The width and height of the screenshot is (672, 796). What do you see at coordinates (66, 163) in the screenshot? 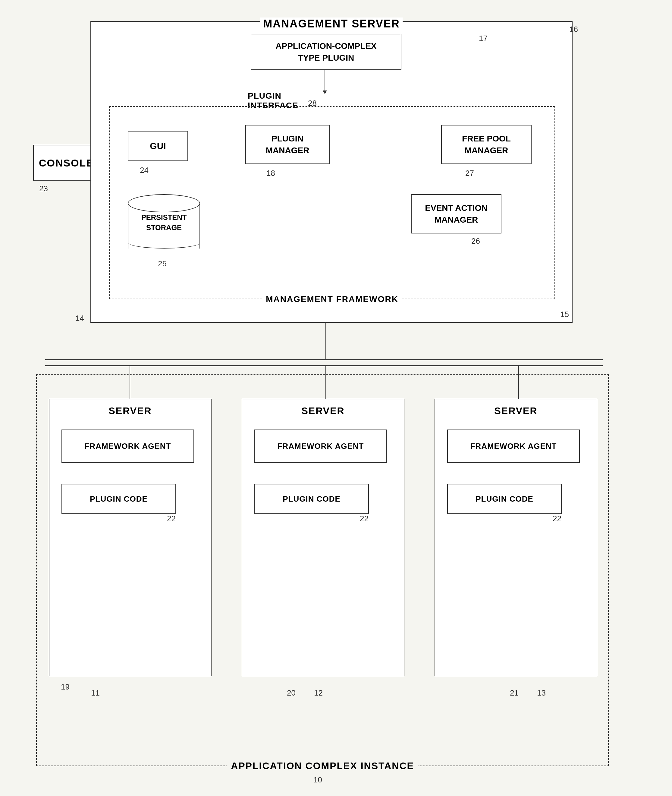
I see `console-label: CONSOLE` at bounding box center [66, 163].